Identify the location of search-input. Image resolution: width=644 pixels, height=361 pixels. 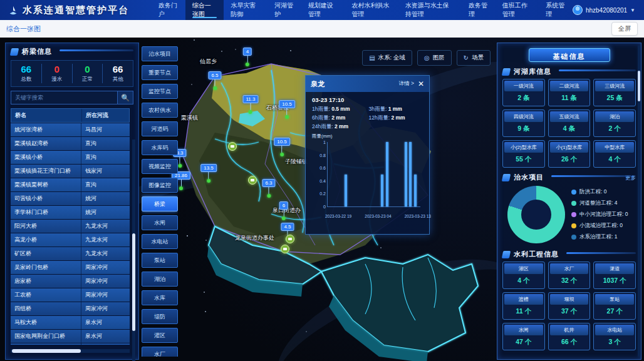
(64, 98).